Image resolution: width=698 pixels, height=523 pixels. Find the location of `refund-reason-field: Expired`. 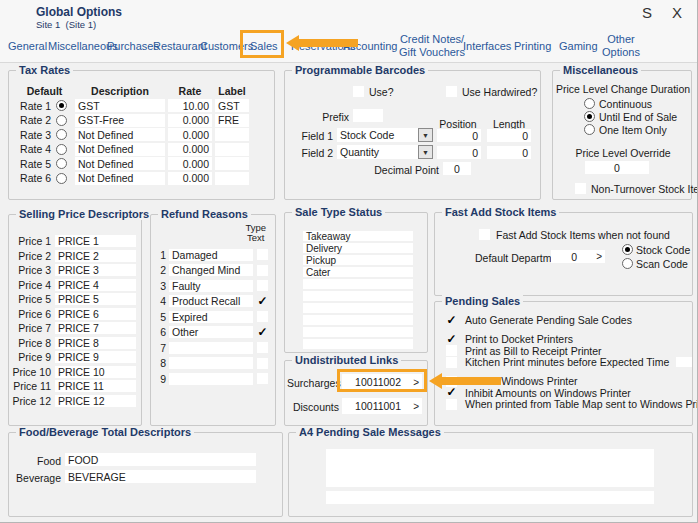

refund-reason-field: Expired is located at coordinates (211, 317).